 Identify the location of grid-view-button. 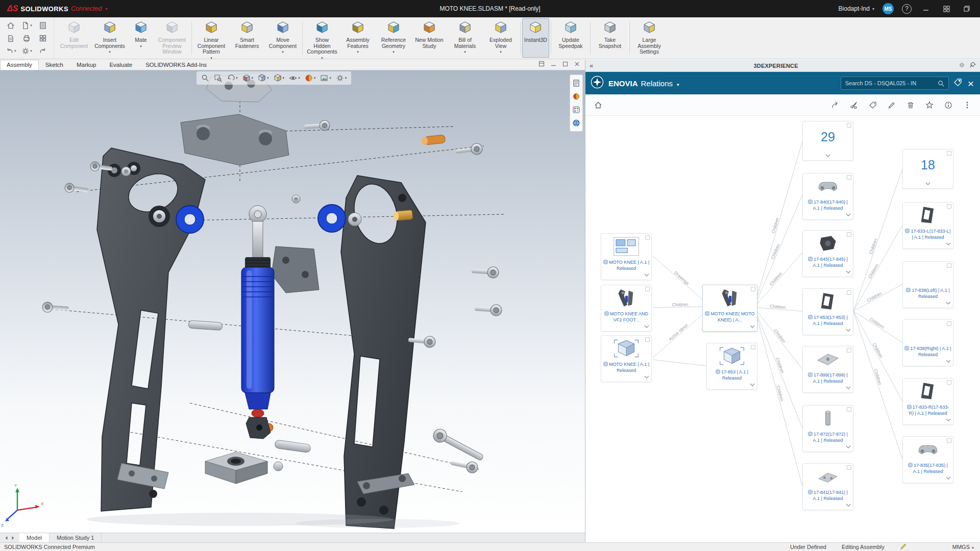
(43, 38).